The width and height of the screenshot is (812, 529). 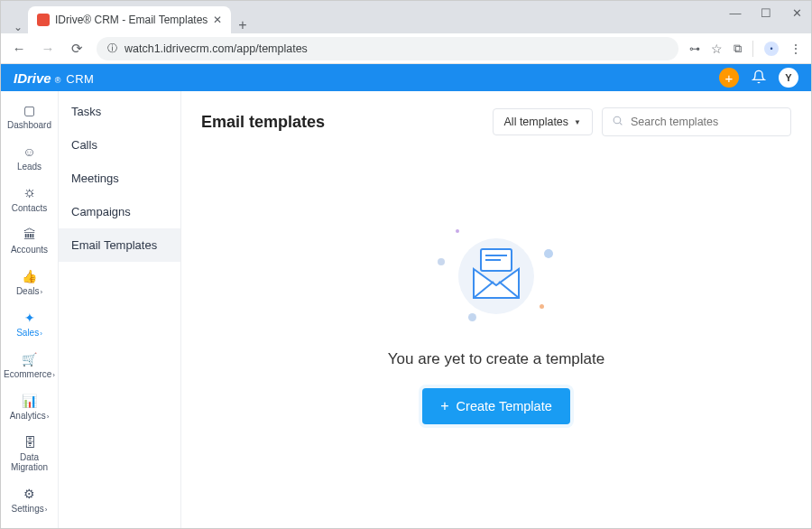 I want to click on search-icon, so click(x=617, y=122).